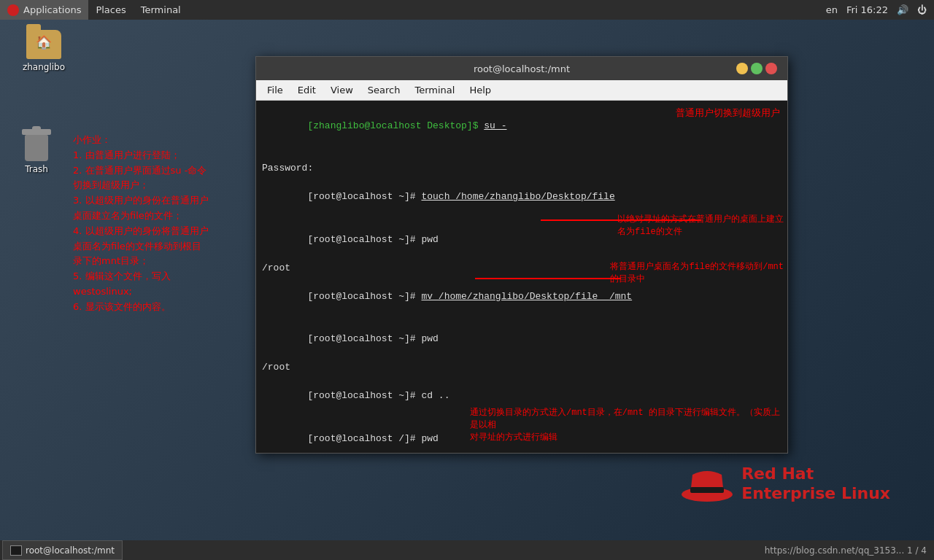 The height and width of the screenshot is (560, 934). Describe the element at coordinates (757, 69) in the screenshot. I see `maximize-button: □` at that location.